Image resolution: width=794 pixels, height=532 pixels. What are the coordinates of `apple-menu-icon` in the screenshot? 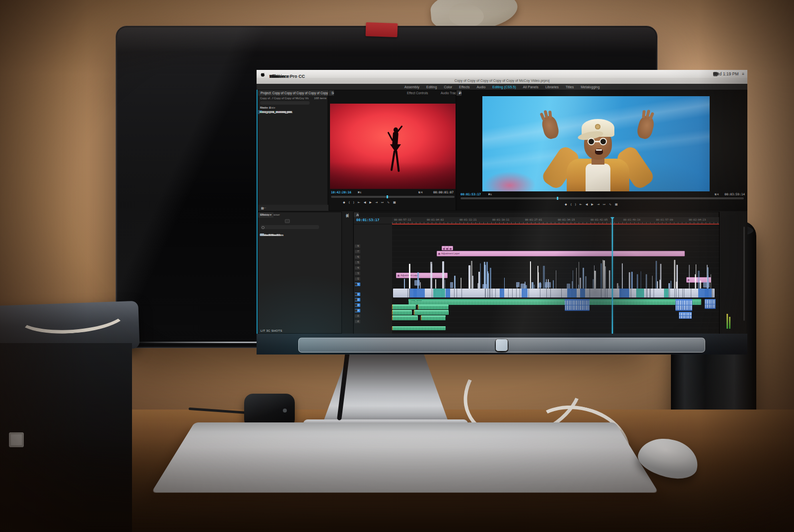 It's located at (263, 74).